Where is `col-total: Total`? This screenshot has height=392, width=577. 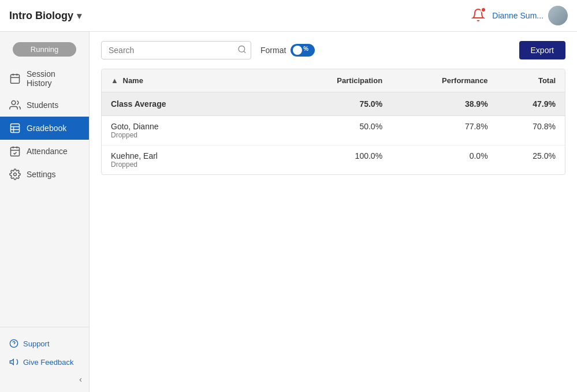
col-total: Total is located at coordinates (531, 81).